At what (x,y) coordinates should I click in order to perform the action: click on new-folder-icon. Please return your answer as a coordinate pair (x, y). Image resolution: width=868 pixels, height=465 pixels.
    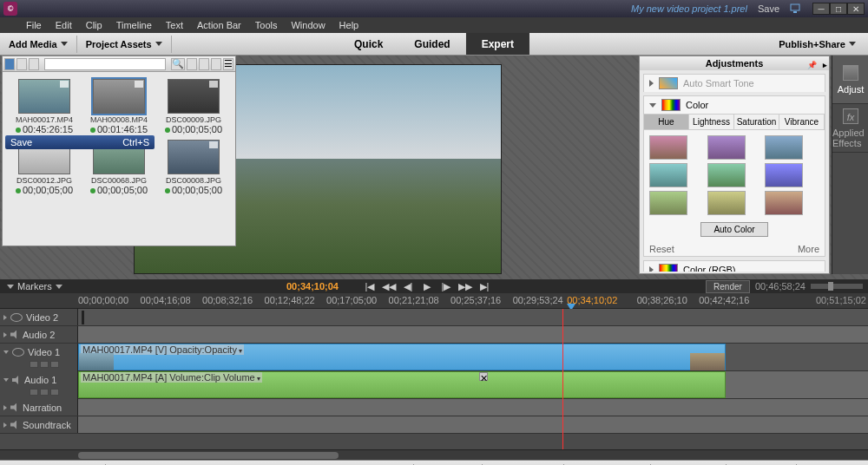
    Looking at the image, I should click on (192, 64).